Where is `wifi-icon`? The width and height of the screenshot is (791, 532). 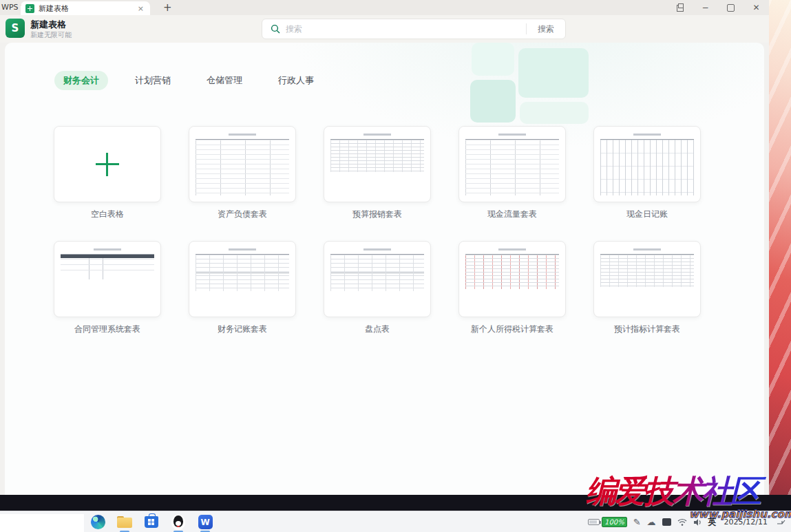
wifi-icon is located at coordinates (682, 522).